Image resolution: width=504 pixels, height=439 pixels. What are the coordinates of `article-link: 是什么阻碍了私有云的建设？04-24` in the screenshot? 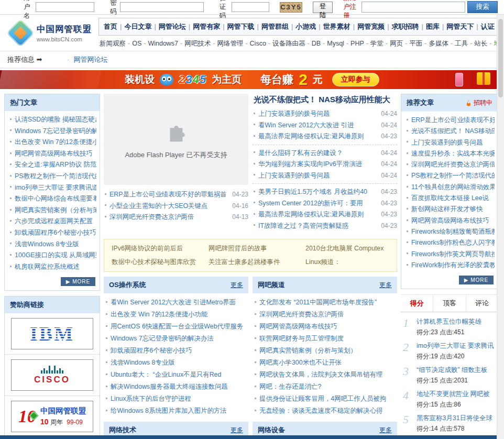 It's located at (325, 153).